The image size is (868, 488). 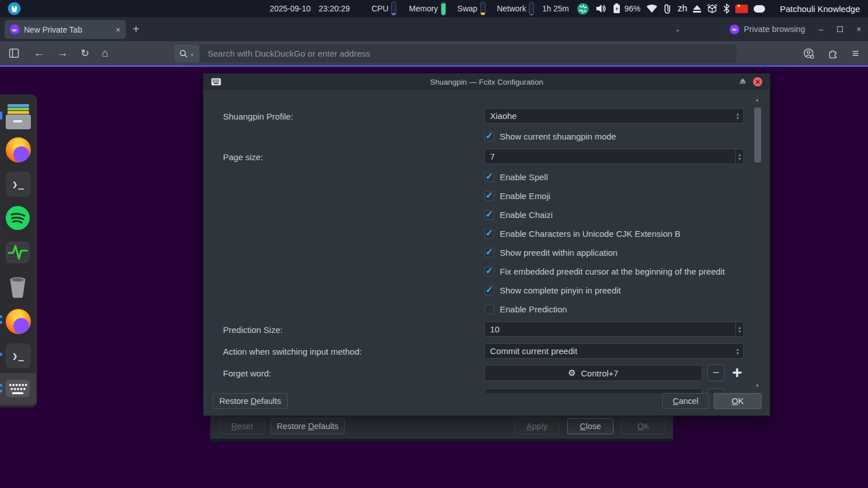 I want to click on dialog-close-button: ✕, so click(x=758, y=82).